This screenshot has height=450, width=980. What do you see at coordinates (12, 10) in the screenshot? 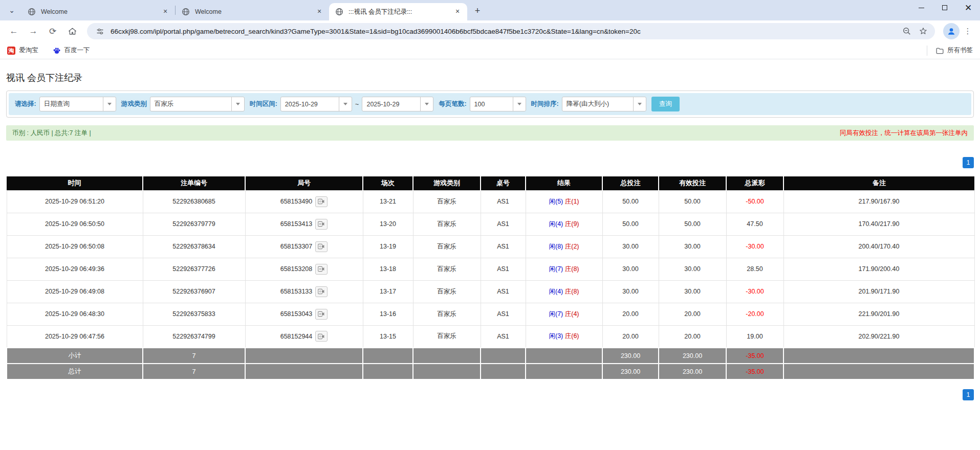
I see `tab-search-button: ⌄` at bounding box center [12, 10].